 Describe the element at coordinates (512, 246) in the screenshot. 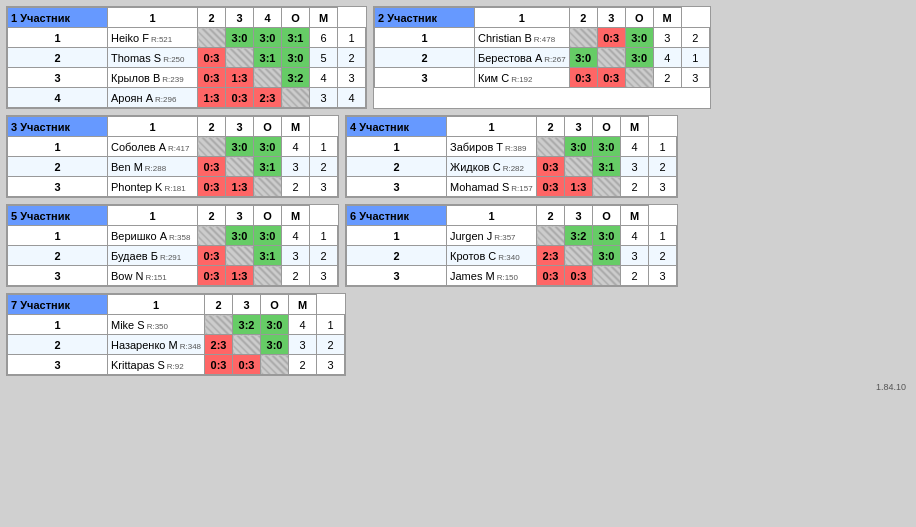

I see `group-6: 6 Участник123ОМ1Jurgen JR:3573:23:0412Кр…` at that location.